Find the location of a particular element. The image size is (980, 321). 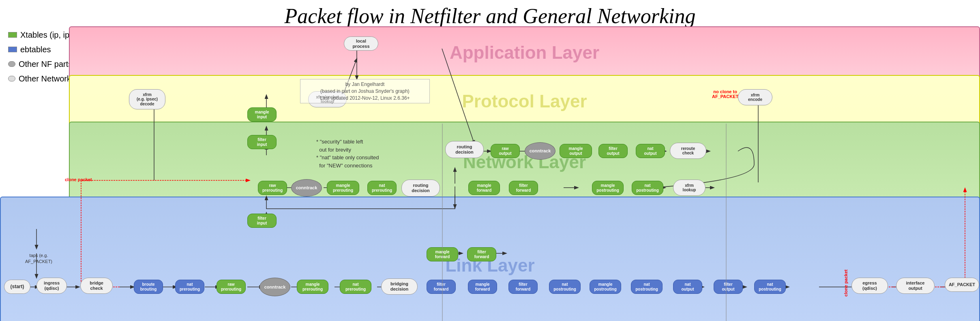

node-af-packet-right: AF_PACKET is located at coordinates (962, 285).